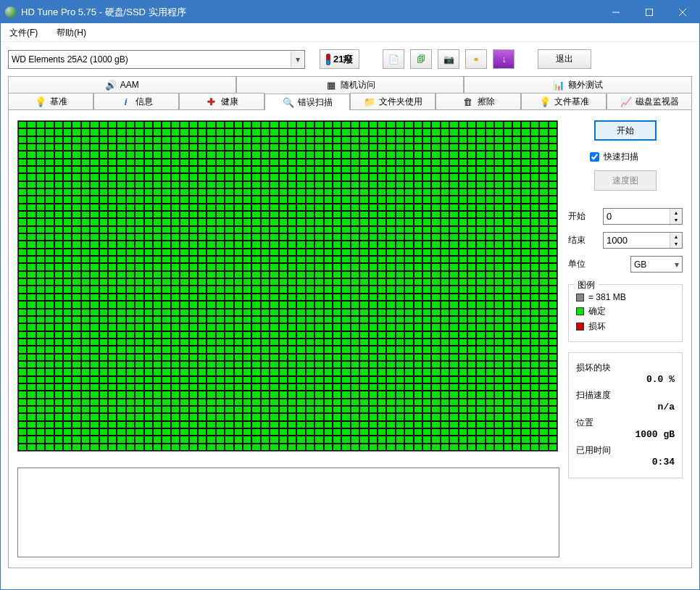 The image size is (700, 590). What do you see at coordinates (478, 101) in the screenshot?
I see `tab-erase: 🗑 擦除` at bounding box center [478, 101].